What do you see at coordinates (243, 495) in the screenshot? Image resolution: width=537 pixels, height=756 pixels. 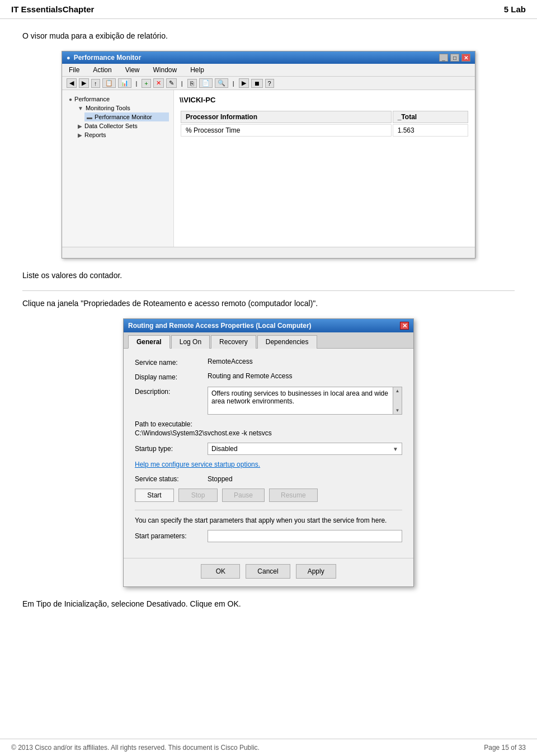 I see `pause-button: Pause` at bounding box center [243, 495].